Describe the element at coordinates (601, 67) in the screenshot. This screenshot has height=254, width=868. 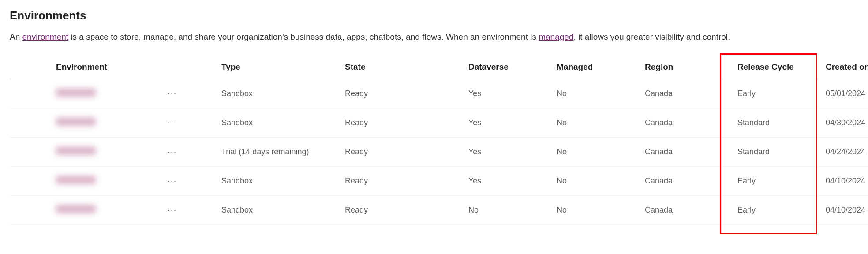
I see `col-head-managed: Managed` at that location.